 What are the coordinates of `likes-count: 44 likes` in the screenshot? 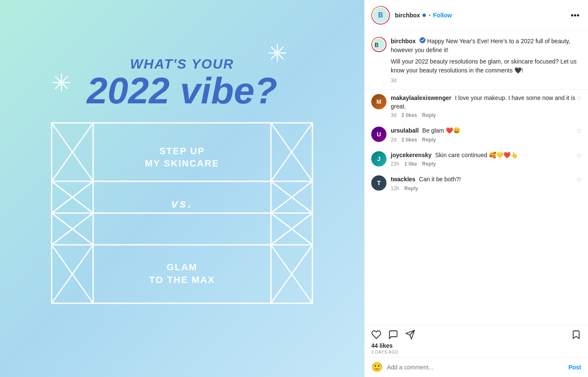 It's located at (476, 346).